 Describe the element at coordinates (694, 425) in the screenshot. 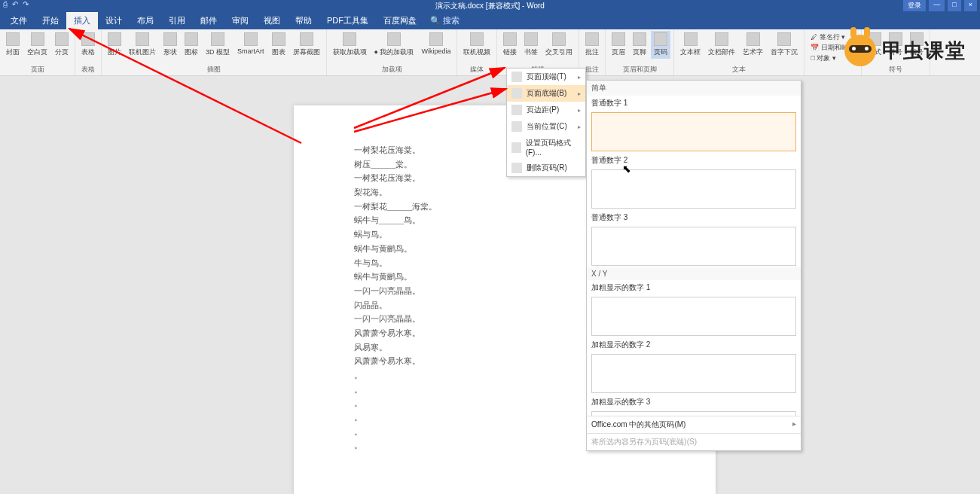

I see `gallery-more-office: Office.com 中的其他页码(M)▸` at that location.